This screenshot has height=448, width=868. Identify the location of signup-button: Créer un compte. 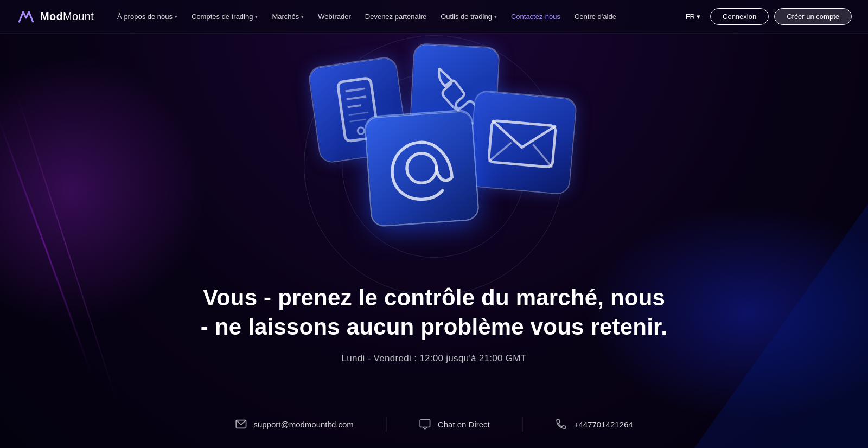
(813, 16).